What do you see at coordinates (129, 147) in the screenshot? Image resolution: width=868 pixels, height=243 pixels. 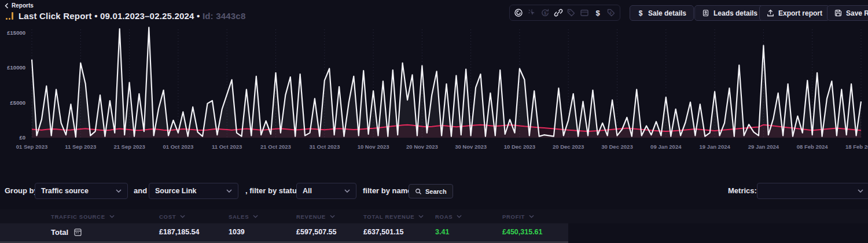 I see `svg-text: 21 Sep 2023` at bounding box center [129, 147].